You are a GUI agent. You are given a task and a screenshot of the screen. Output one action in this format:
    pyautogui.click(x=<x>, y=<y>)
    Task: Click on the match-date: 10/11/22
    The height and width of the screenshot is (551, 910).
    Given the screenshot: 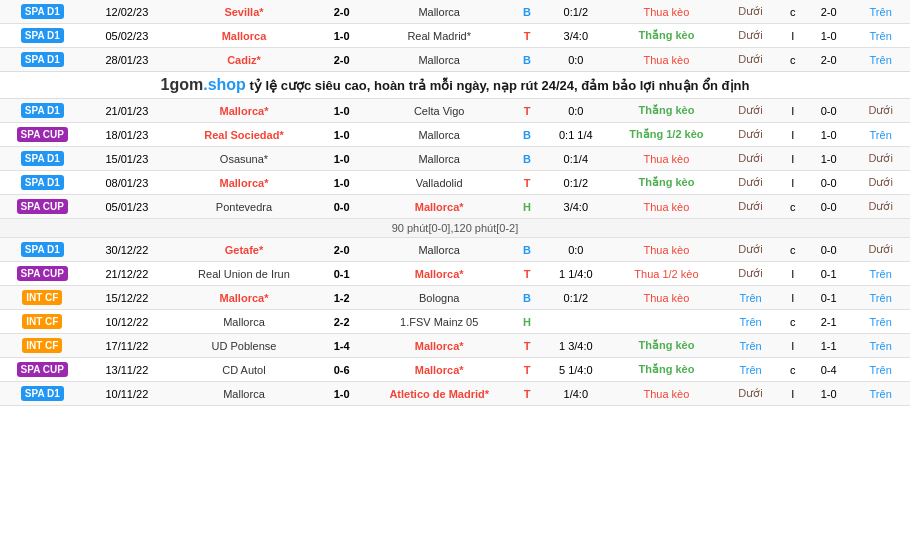 What is the action you would take?
    pyautogui.click(x=128, y=394)
    